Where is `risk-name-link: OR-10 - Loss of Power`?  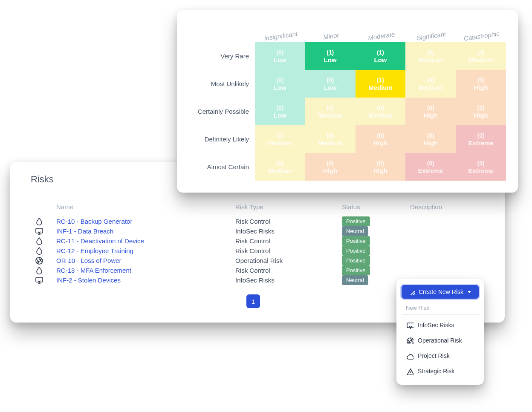 risk-name-link: OR-10 - Loss of Power is located at coordinates (146, 261).